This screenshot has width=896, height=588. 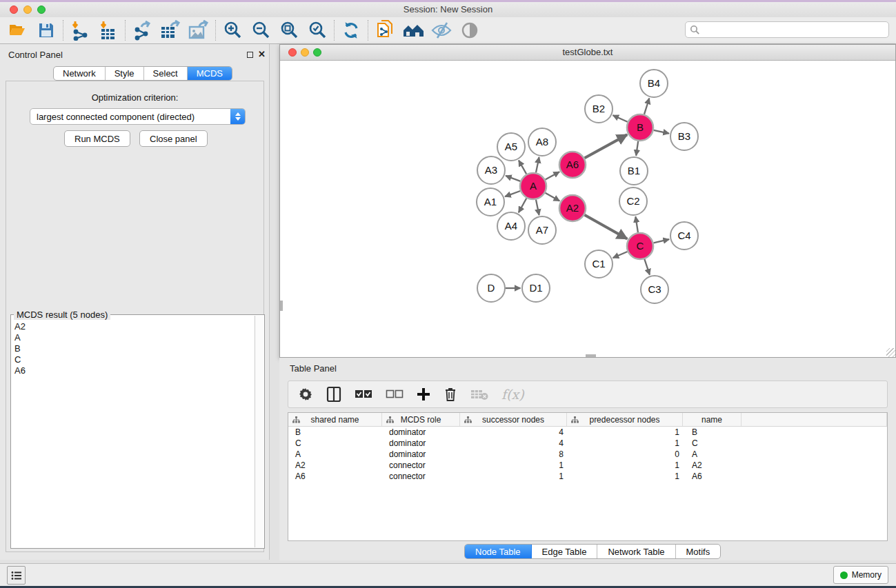 I want to click on minimize-network-window-button, so click(x=305, y=52).